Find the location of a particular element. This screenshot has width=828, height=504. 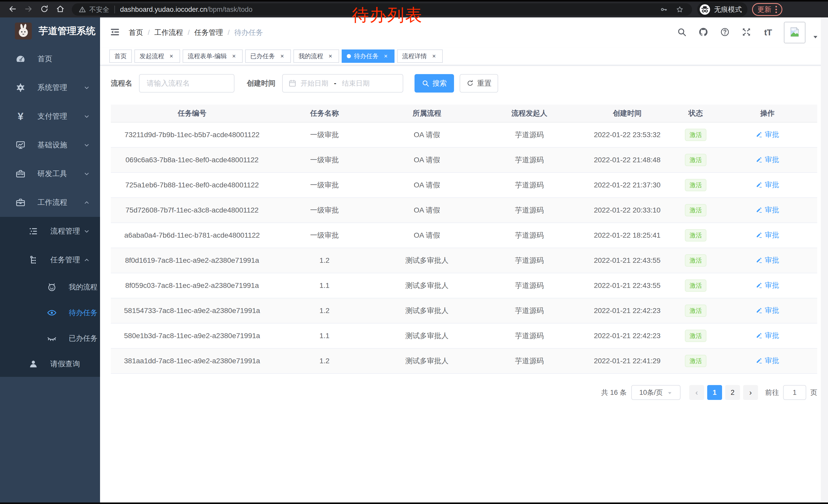

font-size-button: tT is located at coordinates (768, 33).